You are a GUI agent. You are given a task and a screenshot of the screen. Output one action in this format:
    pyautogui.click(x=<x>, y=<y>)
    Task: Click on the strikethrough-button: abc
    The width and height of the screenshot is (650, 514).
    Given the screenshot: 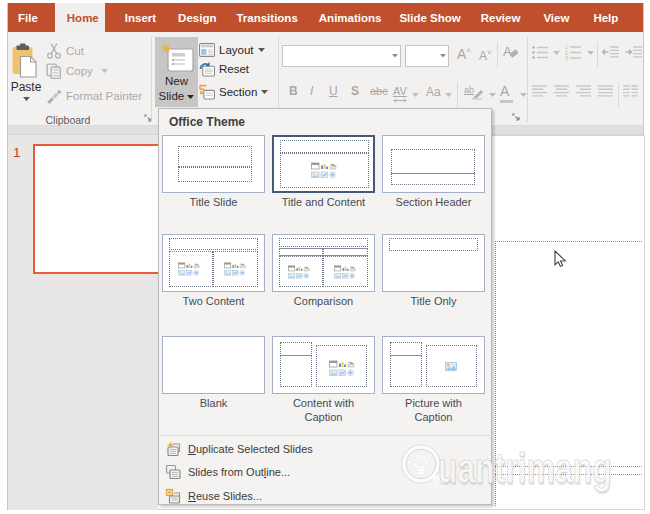 What is the action you would take?
    pyautogui.click(x=379, y=91)
    